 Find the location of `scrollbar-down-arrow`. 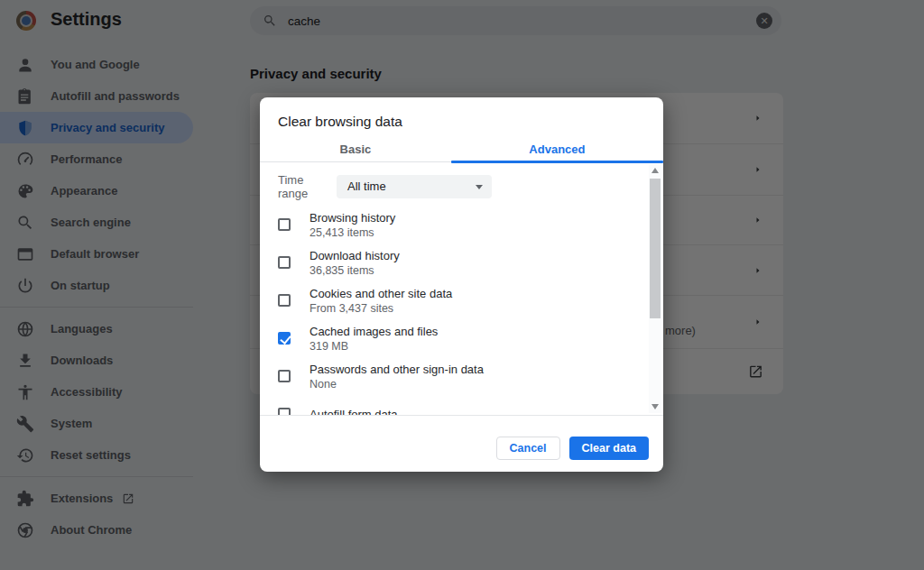

scrollbar-down-arrow is located at coordinates (655, 407).